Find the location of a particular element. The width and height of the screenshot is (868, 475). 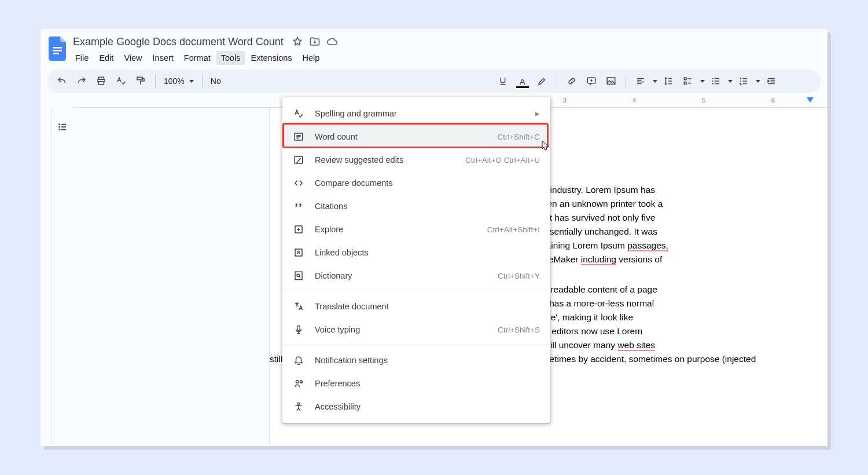

tools-menu-item: Citations is located at coordinates (417, 206).